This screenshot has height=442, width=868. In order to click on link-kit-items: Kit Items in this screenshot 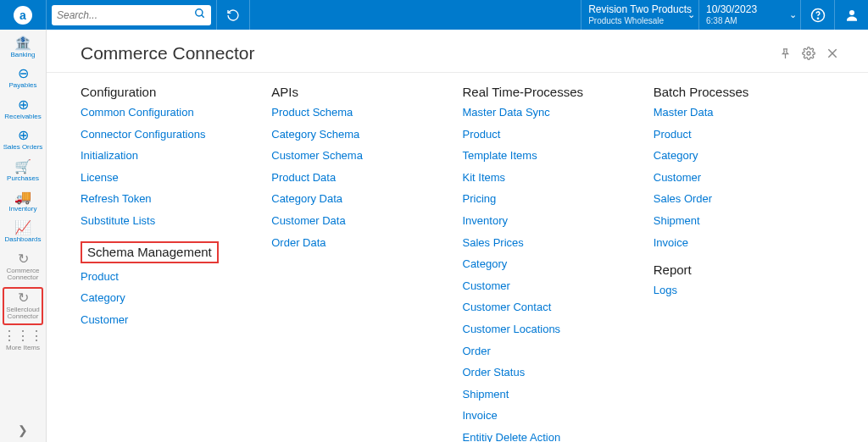, I will do `click(549, 178)`.